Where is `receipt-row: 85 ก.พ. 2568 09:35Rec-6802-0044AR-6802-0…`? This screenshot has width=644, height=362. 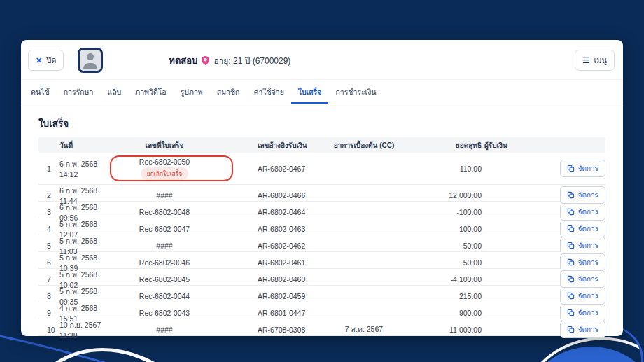 receipt-row: 85 ก.พ. 2568 09:35Rec-6802-0044AR-6802-0… is located at coordinates (322, 294).